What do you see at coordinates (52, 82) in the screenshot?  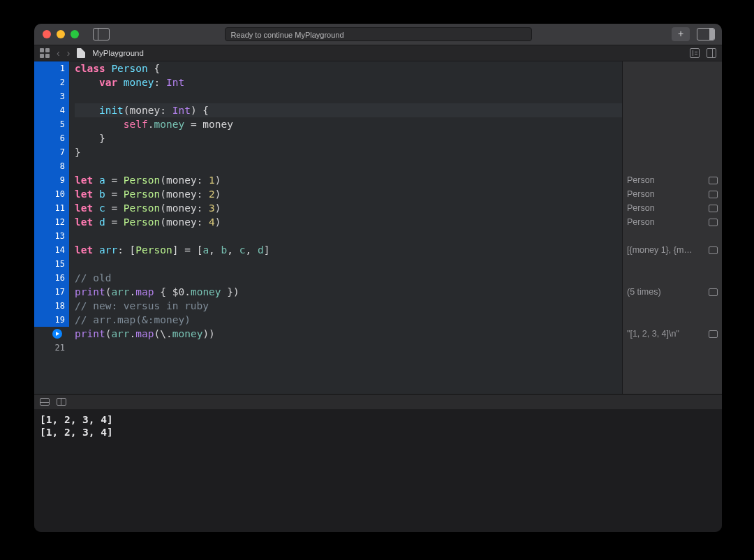 I see `line-number: 2` at bounding box center [52, 82].